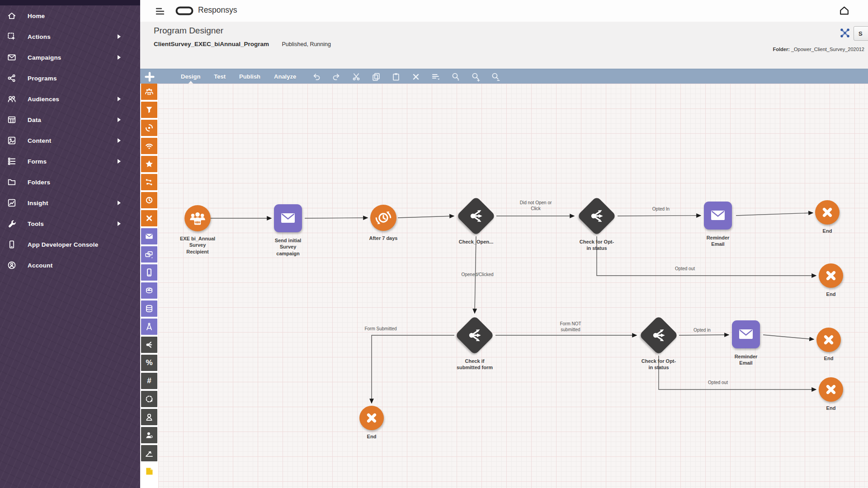  Describe the element at coordinates (149, 291) in the screenshot. I see `palette-item-approval` at that location.